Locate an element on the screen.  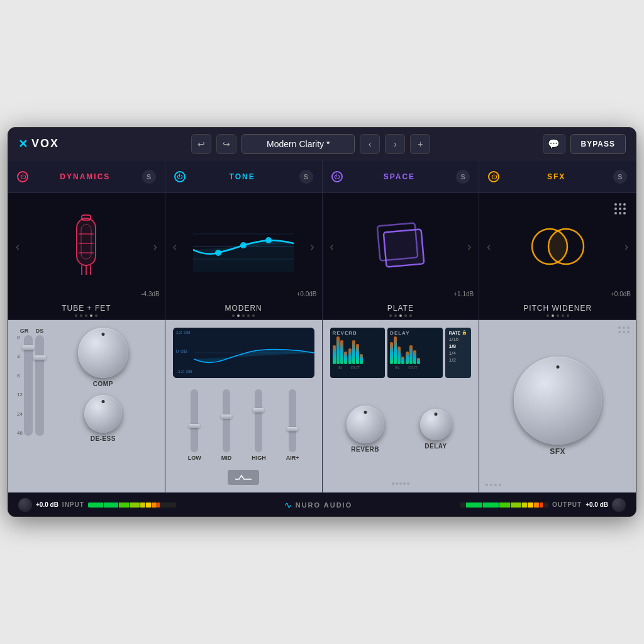
sfx-settings-button: S is located at coordinates (620, 177).